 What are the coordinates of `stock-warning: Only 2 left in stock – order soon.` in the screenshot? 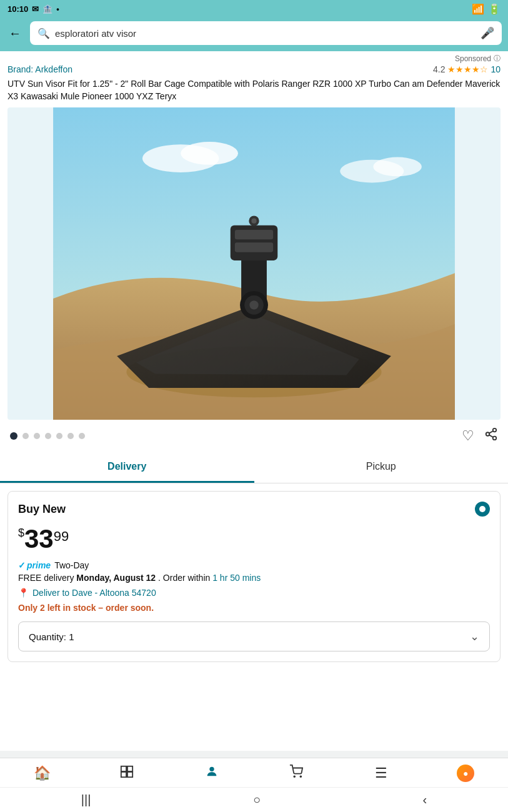 It's located at (254, 608).